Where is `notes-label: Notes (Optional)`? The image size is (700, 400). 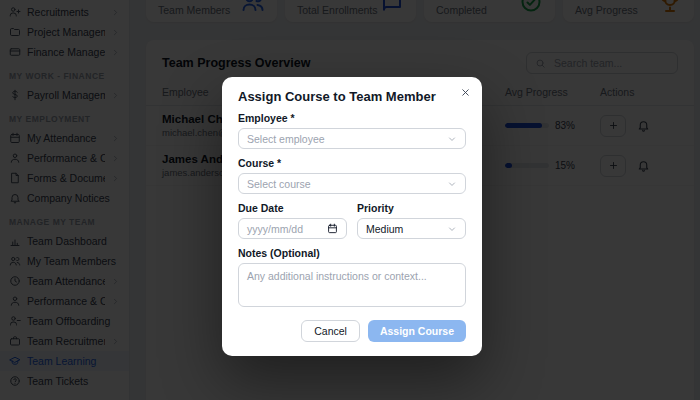
notes-label: Notes (Optional) is located at coordinates (352, 253).